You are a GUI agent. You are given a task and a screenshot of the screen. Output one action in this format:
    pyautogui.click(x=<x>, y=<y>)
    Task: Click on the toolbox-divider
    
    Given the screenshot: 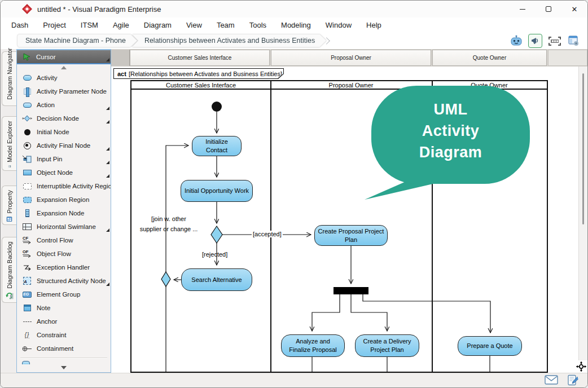 What is the action you would take?
    pyautogui.click(x=64, y=358)
    